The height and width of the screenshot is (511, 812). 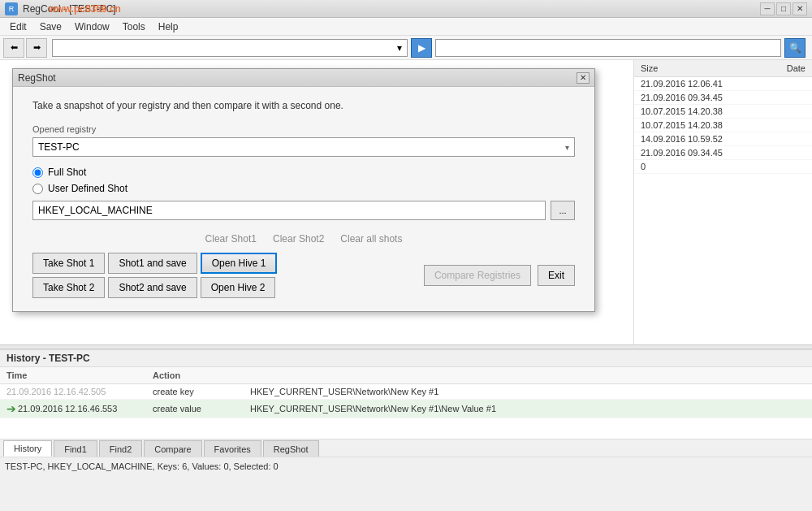 I want to click on size-row-0: 0, so click(x=723, y=167).